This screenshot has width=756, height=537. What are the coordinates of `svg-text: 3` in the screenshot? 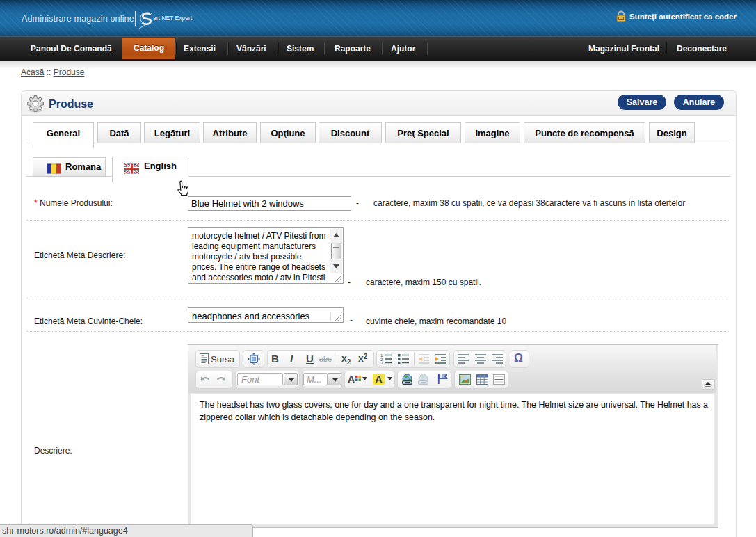 It's located at (382, 363).